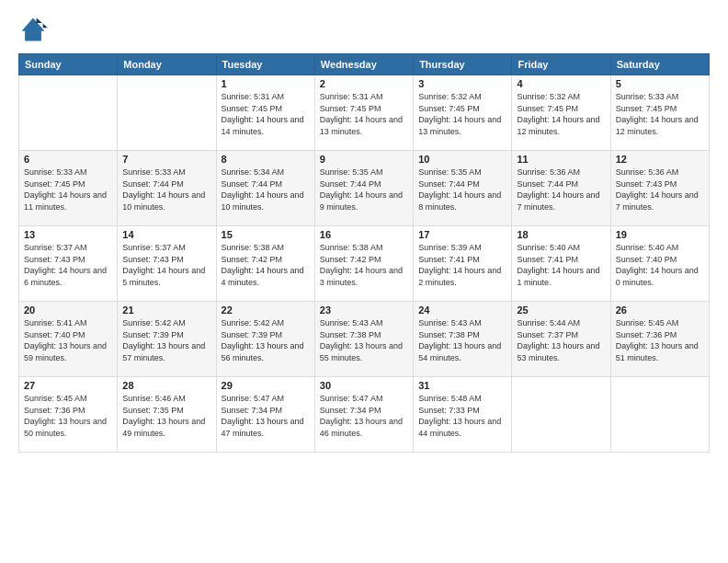  What do you see at coordinates (561, 64) in the screenshot?
I see `weekday-header-friday: Friday` at bounding box center [561, 64].